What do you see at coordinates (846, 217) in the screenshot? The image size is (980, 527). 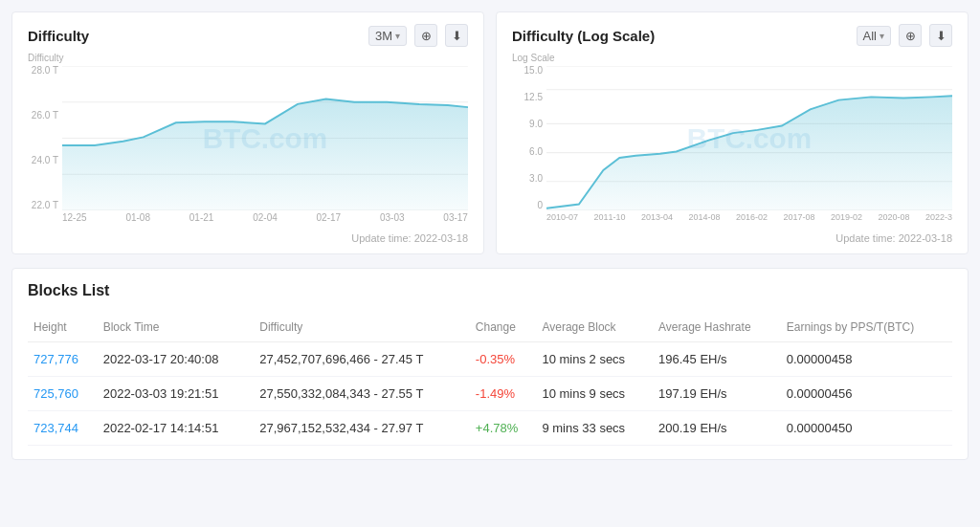 I see `x-tick: 2019-02` at bounding box center [846, 217].